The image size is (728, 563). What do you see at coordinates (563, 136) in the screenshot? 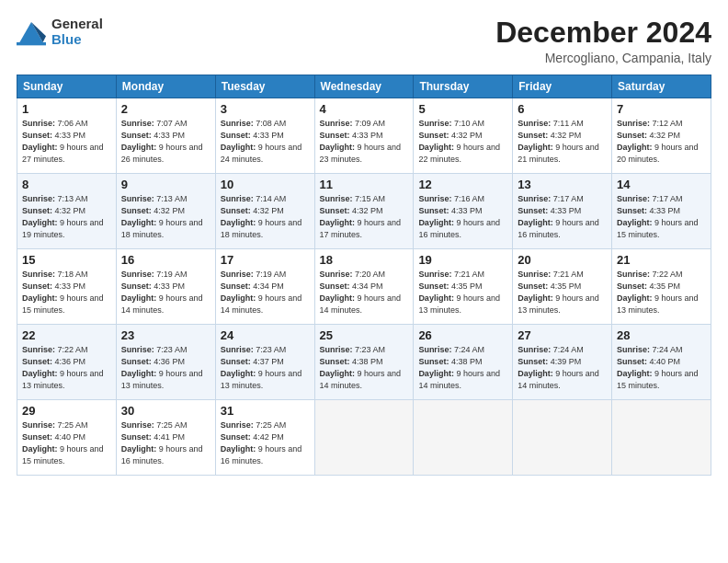
I see `day-cell: 6Sunrise: 7:11 AMSunset: 4:32 PMDaylight…` at bounding box center [563, 136].